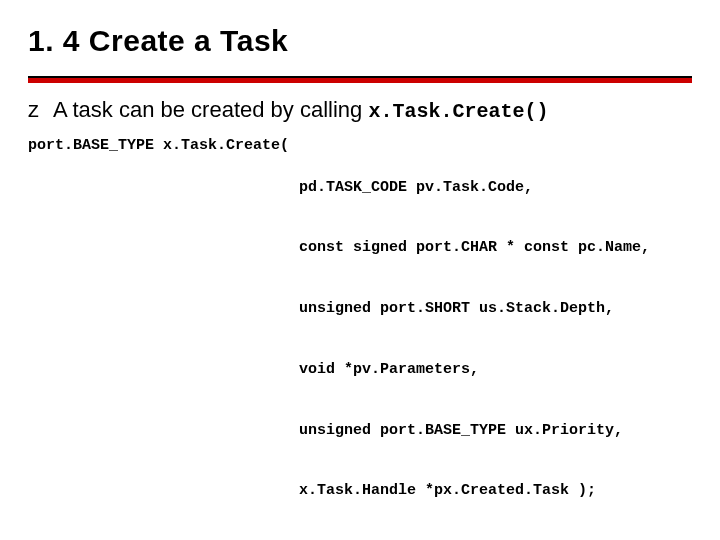  What do you see at coordinates (360, 80) in the screenshot?
I see `title-underline` at bounding box center [360, 80].